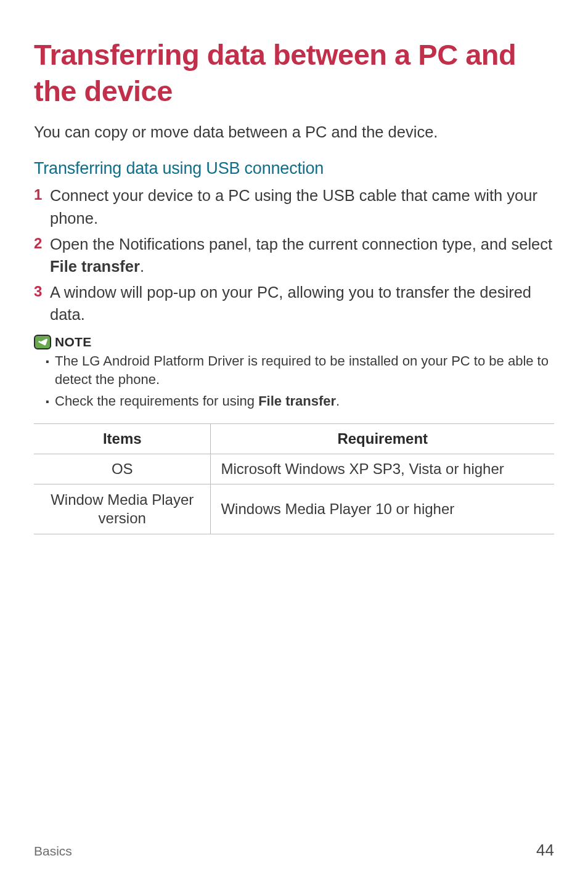 The width and height of the screenshot is (588, 882). Describe the element at coordinates (294, 509) in the screenshot. I see `table-row: Window Media Player version Windows Medi…` at that location.